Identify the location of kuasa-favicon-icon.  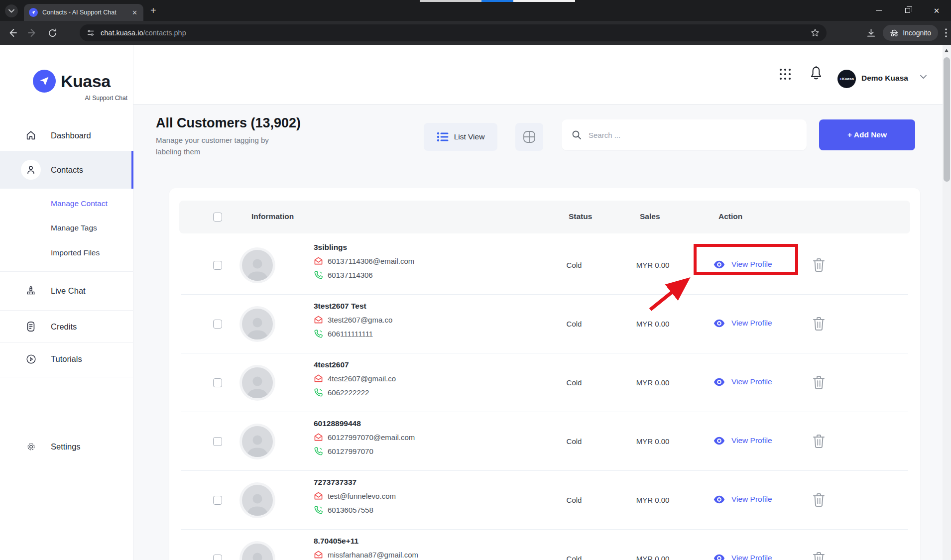
(33, 12).